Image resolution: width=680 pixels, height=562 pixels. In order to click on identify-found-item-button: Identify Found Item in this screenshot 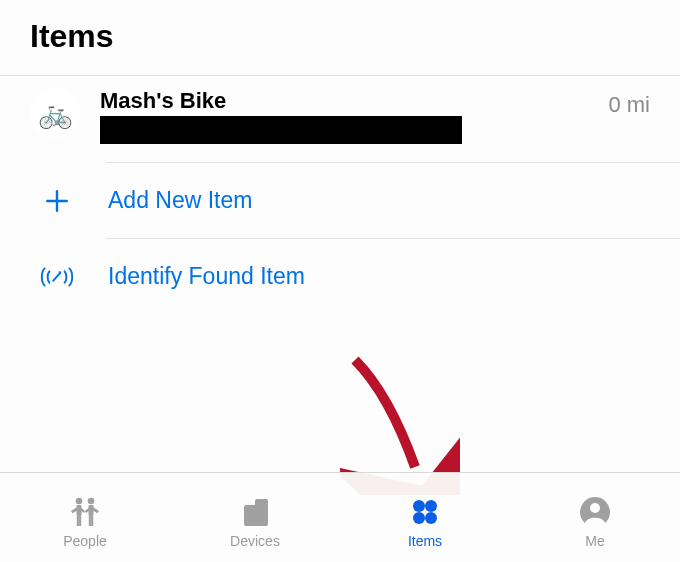, I will do `click(340, 276)`.